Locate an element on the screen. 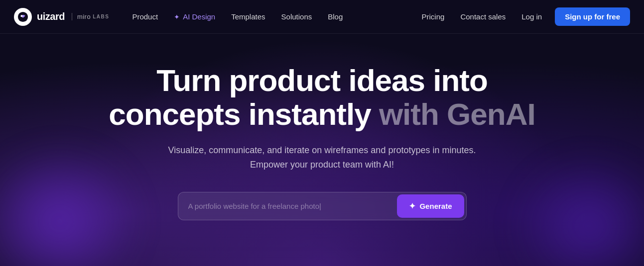 Image resolution: width=644 pixels, height=266 pixels. nav-login: Log in is located at coordinates (532, 17).